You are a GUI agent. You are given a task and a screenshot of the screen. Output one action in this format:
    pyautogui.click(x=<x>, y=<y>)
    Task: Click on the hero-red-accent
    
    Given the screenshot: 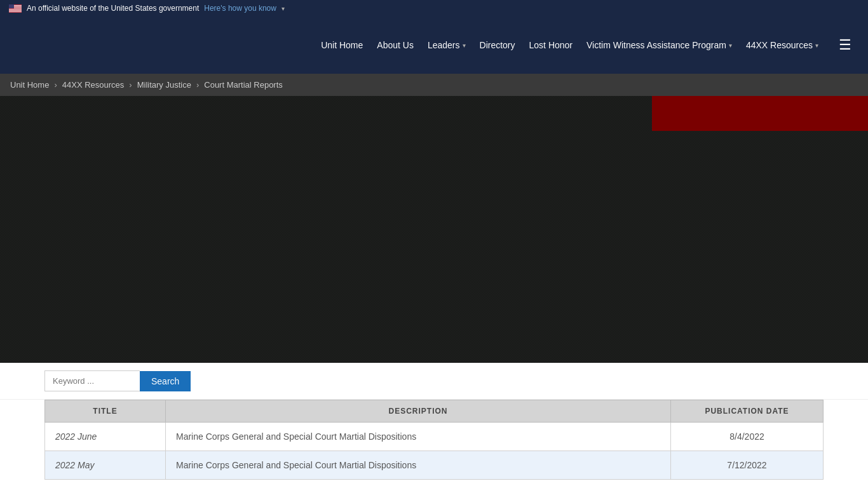 What is the action you would take?
    pyautogui.click(x=760, y=113)
    